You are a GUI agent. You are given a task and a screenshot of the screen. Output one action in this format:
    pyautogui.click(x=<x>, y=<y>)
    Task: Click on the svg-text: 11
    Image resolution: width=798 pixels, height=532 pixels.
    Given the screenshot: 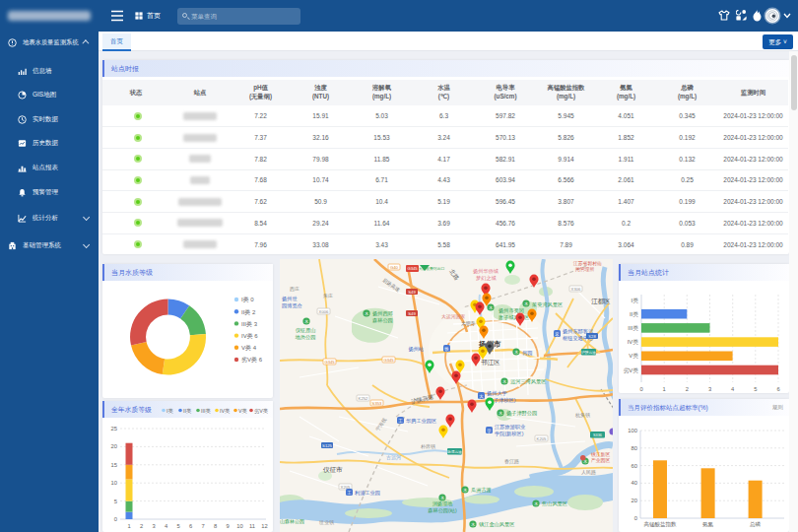 What is the action you would take?
    pyautogui.click(x=252, y=526)
    